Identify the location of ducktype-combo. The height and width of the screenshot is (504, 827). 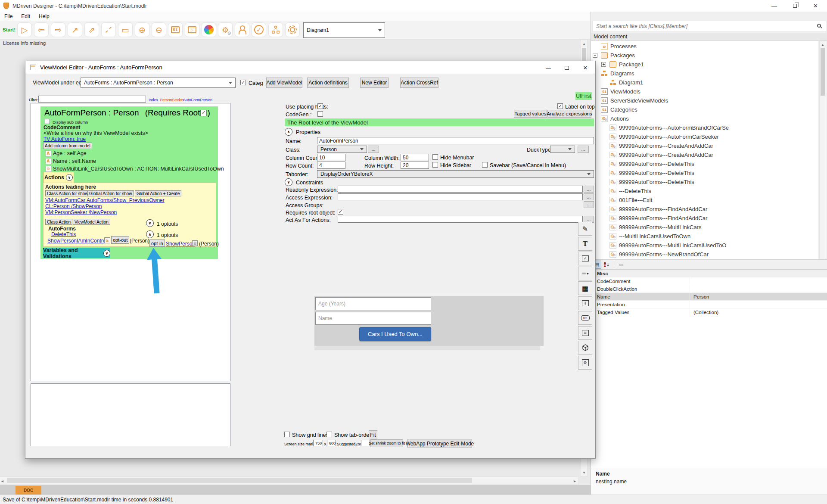
(563, 149).